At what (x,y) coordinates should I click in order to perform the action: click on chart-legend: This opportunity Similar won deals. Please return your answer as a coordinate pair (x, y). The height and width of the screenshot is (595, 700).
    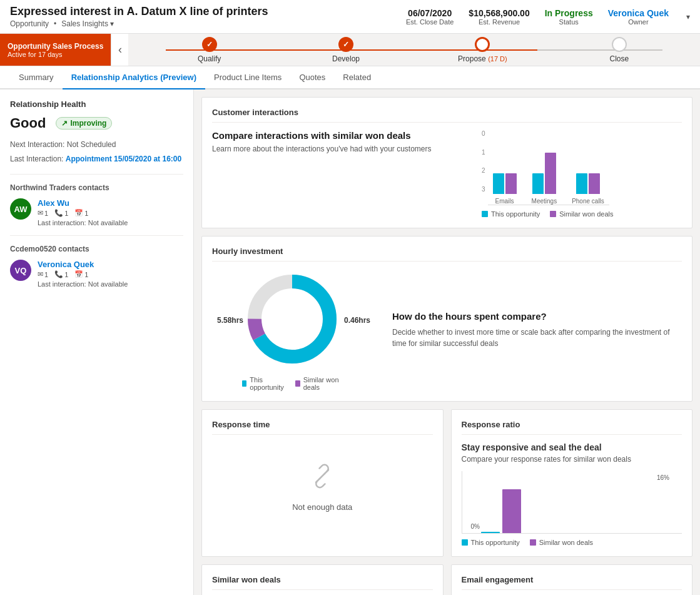
    Looking at the image, I should click on (582, 214).